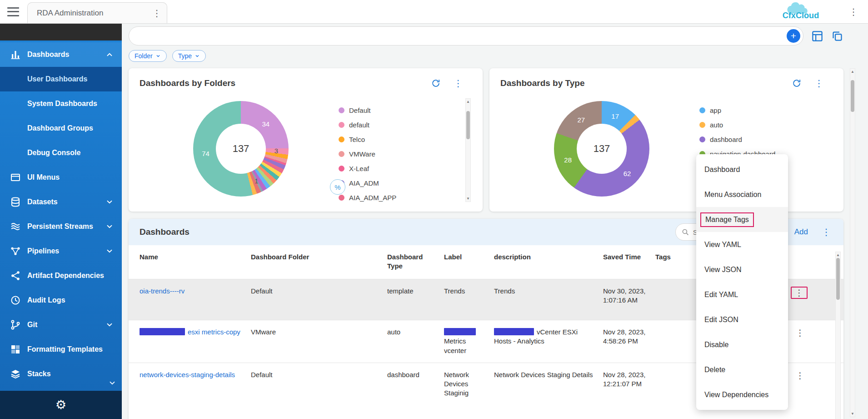  I want to click on sidebar-item-dashboards: Dashboards, so click(61, 55).